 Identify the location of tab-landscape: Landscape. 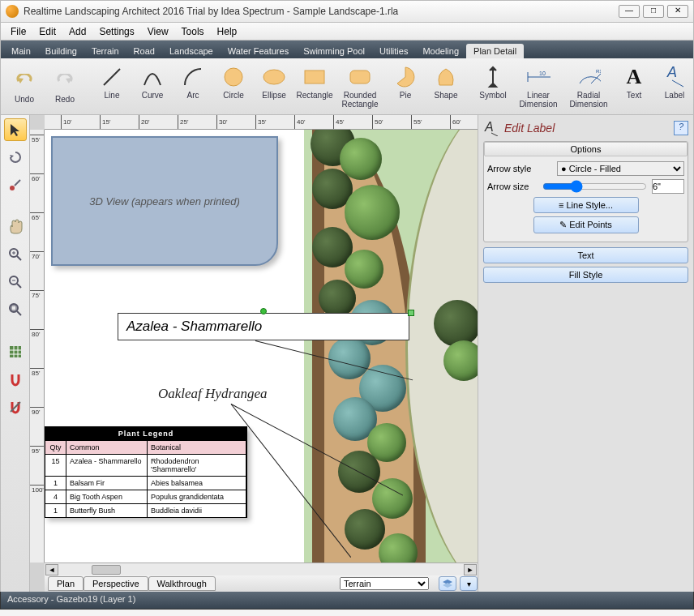
(191, 51).